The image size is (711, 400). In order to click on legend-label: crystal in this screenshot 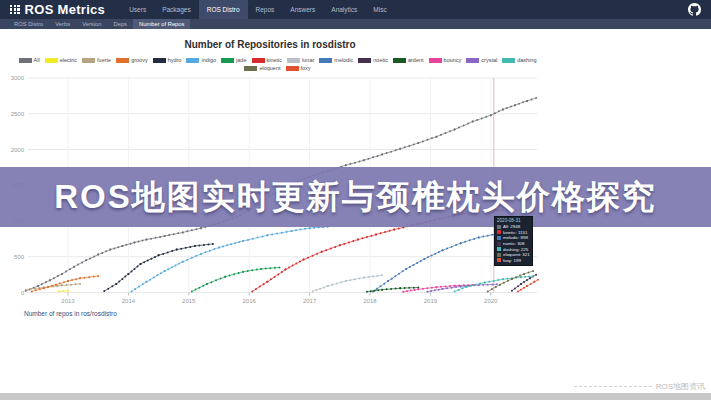, I will do `click(489, 60)`.